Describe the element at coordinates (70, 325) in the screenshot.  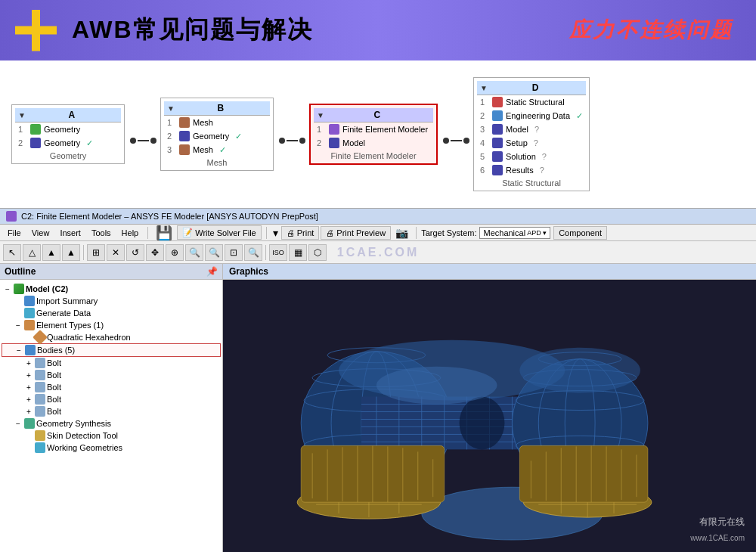
I see `element-types-label: Element Types (1)` at that location.